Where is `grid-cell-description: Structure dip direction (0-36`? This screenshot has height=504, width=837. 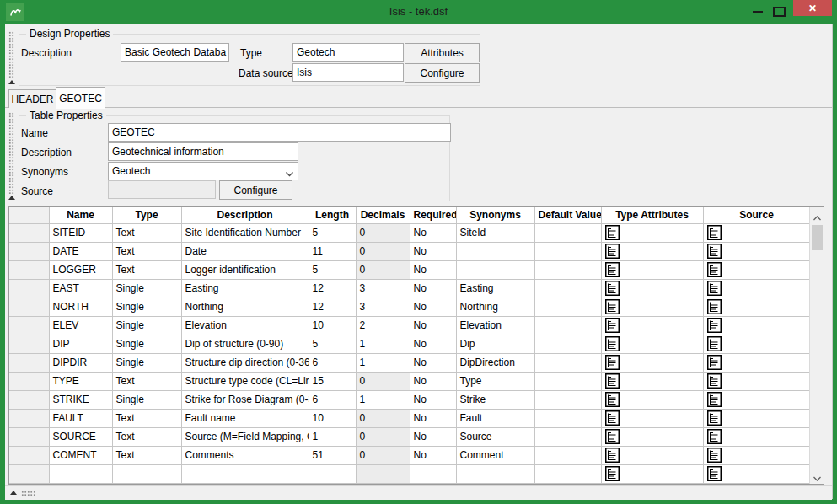
grid-cell-description: Structure dip direction (0-36 is located at coordinates (244, 362).